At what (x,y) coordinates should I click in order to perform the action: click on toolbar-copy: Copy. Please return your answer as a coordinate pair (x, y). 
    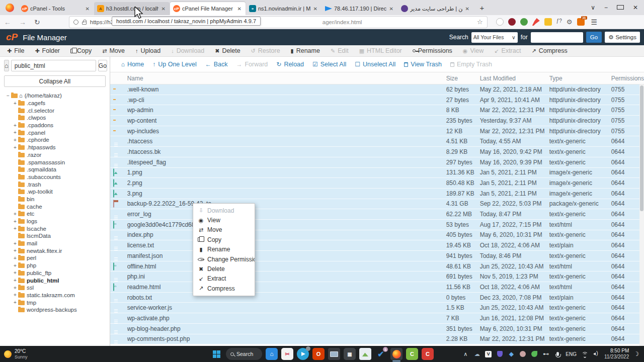
    Looking at the image, I should click on (81, 51).